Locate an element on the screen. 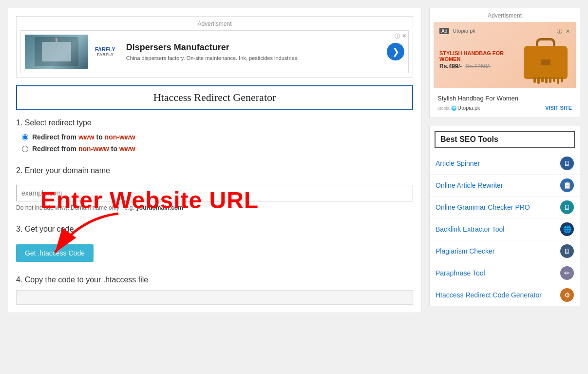 This screenshot has width=588, height=374. get-code-button: Get .htaccess Code is located at coordinates (55, 253).